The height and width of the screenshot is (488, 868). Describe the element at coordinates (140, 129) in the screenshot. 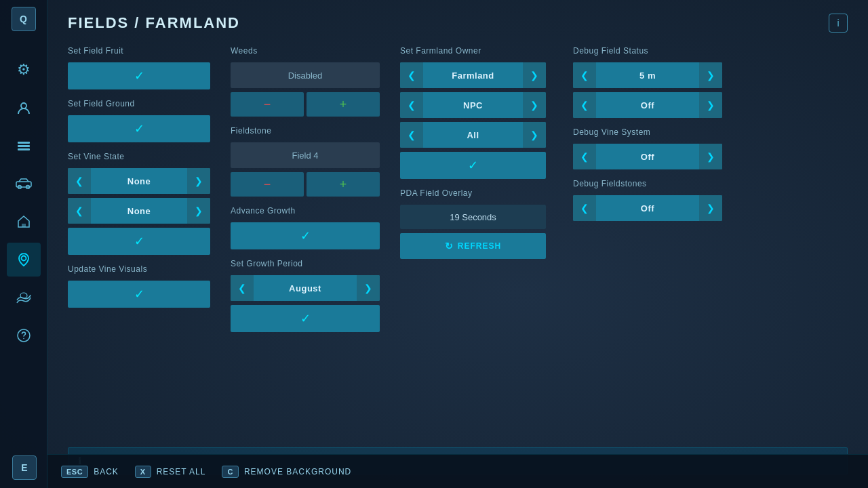

I see `set-field-ground-check: ✓` at that location.